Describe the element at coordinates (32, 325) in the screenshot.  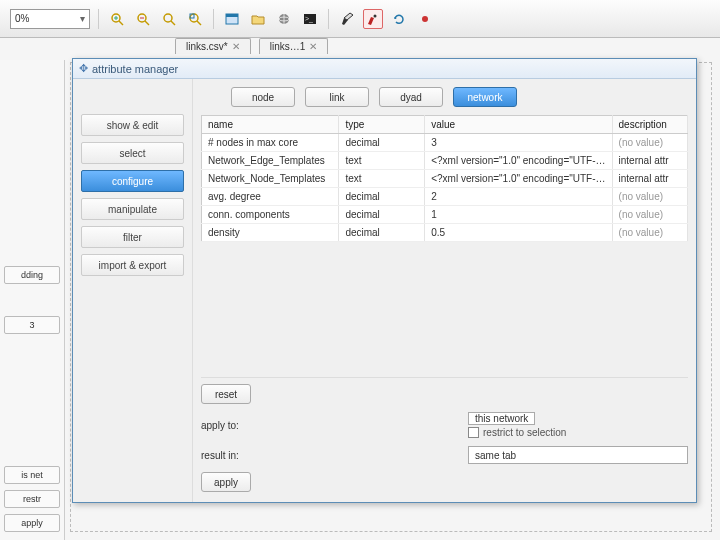
I see `bg-btn: 3` at that location.